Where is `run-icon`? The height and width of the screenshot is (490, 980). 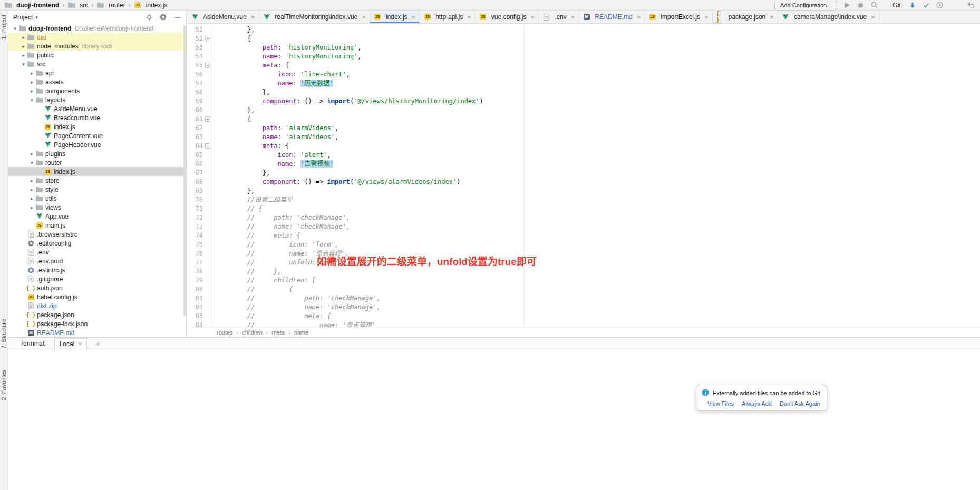
run-icon is located at coordinates (847, 5).